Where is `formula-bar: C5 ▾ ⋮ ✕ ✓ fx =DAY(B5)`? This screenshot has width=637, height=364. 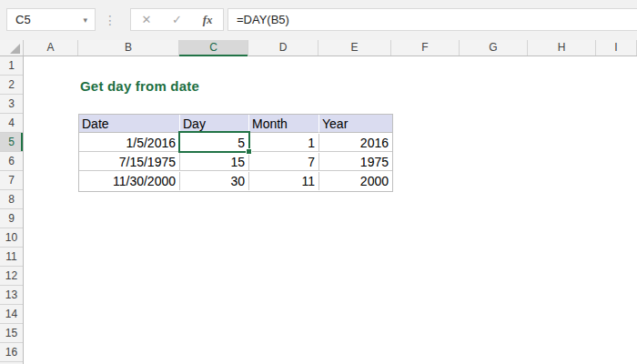 formula-bar: C5 ▾ ⋮ ✕ ✓ fx =DAY(B5) is located at coordinates (318, 20).